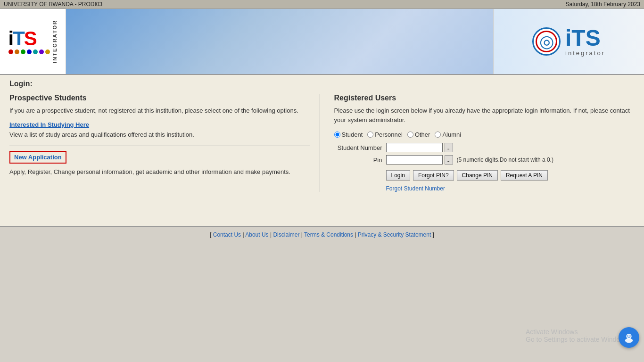  Describe the element at coordinates (422, 135) in the screenshot. I see `radio-other-text: Other` at that location.